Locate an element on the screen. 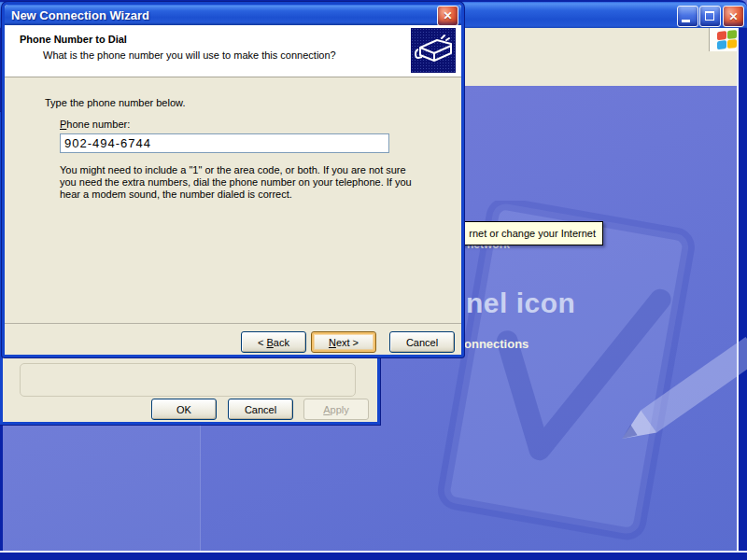  help-text: You might need to include a "1" or the a… is located at coordinates (235, 183).